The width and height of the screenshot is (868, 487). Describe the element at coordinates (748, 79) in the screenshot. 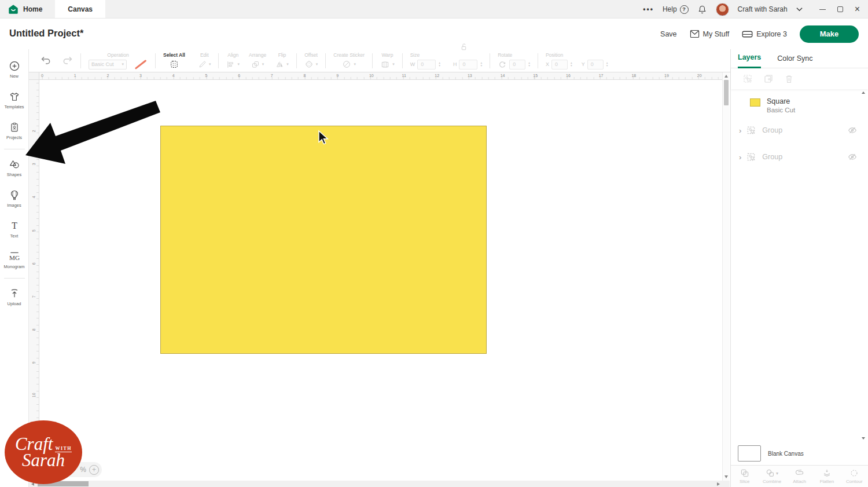

I see `group-layers-icon` at that location.